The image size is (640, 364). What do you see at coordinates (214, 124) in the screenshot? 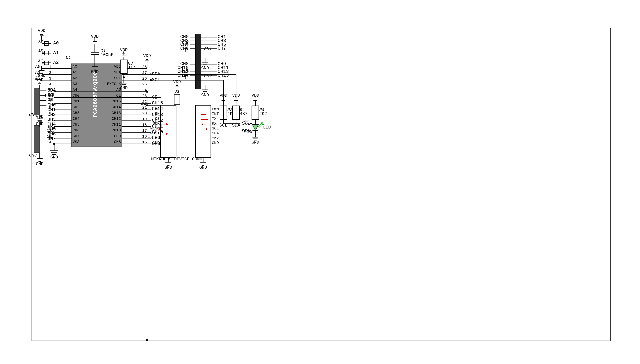
I see `svg-text: RX` at bounding box center [214, 124].